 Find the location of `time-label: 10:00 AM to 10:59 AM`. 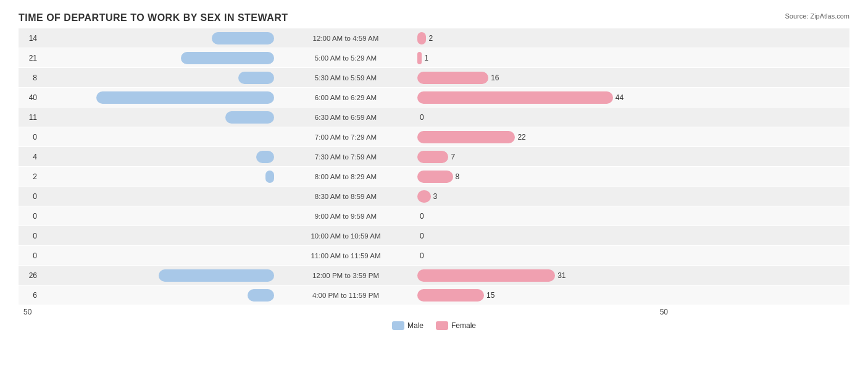

time-label: 10:00 AM to 10:59 AM is located at coordinates (346, 236).